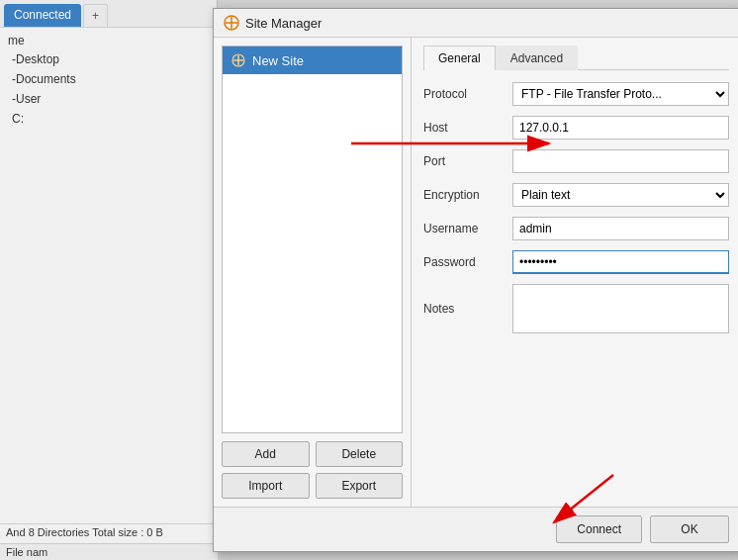 The image size is (738, 560). What do you see at coordinates (109, 552) in the screenshot?
I see `filename-bar: File nam` at bounding box center [109, 552].